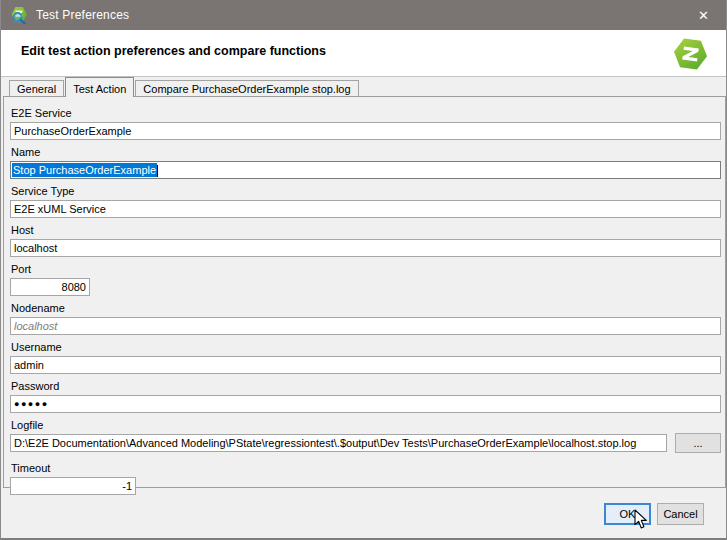  What do you see at coordinates (368, 425) in the screenshot?
I see `logfile-label: Logfile` at bounding box center [368, 425].